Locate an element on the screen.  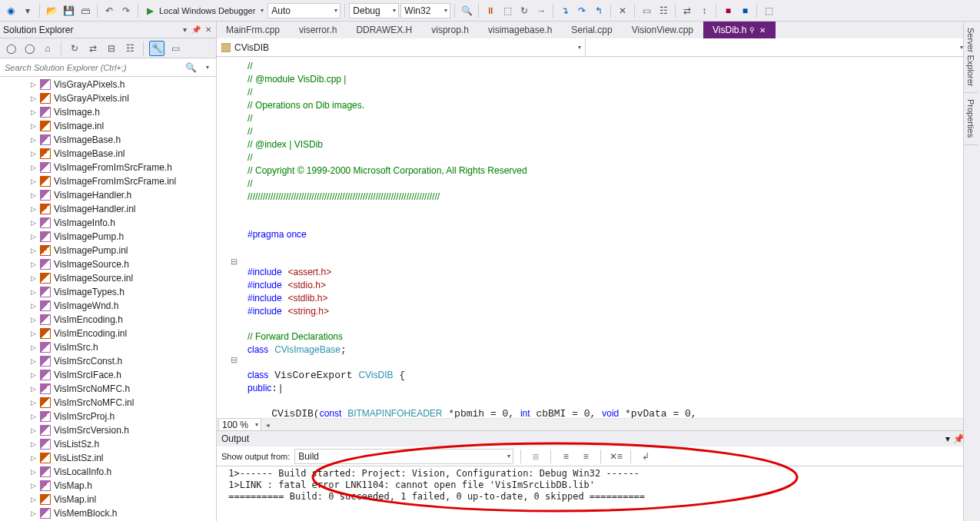
tree-item: ▷VisImageFromImSrcFrame.h is located at coordinates (108, 168).